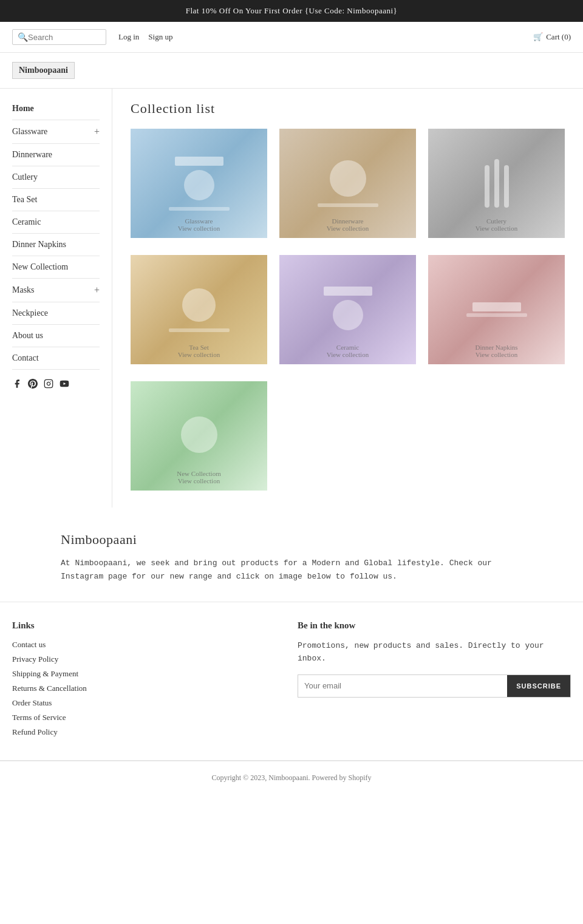  Describe the element at coordinates (199, 183) in the screenshot. I see `collection-image-glassware: Glassware View collection` at that location.